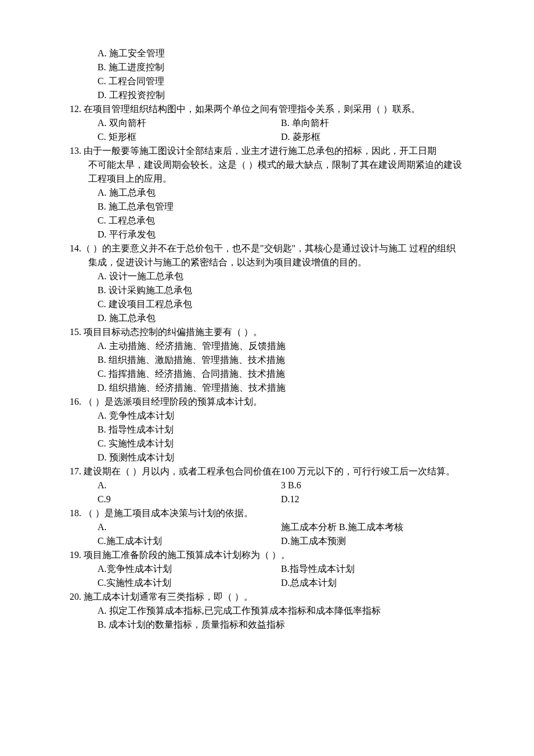 The width and height of the screenshot is (534, 756). What do you see at coordinates (189, 569) in the screenshot?
I see `q19-option-a: A.竞争性成本计划` at bounding box center [189, 569].